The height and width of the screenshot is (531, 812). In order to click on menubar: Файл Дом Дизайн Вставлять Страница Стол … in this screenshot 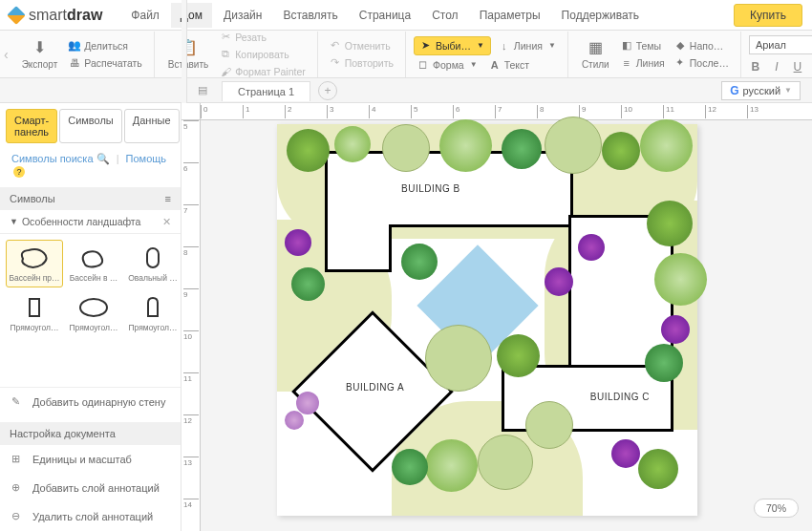, I will do `click(385, 15)`.